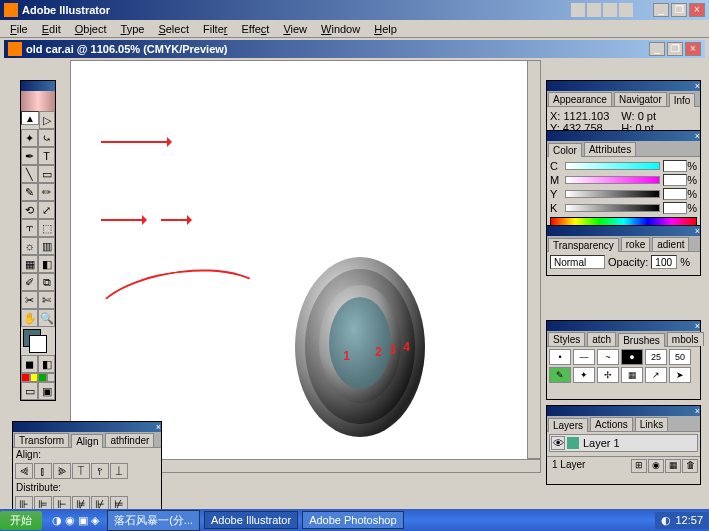 Image resolution: width=709 pixels, height=531 pixels. What do you see at coordinates (46, 391) in the screenshot?
I see `screen-mode-2: ▣` at bounding box center [46, 391].